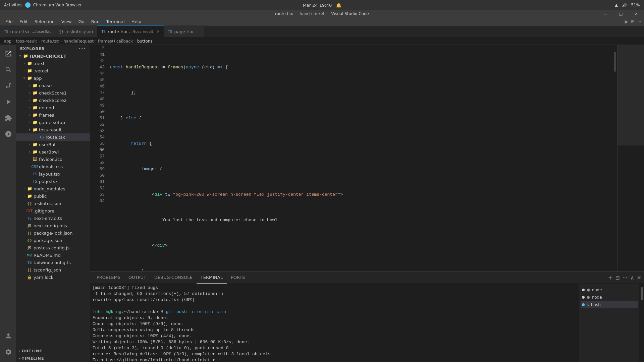 This screenshot has width=644, height=362. I want to click on minimize-button: —, so click(605, 14).